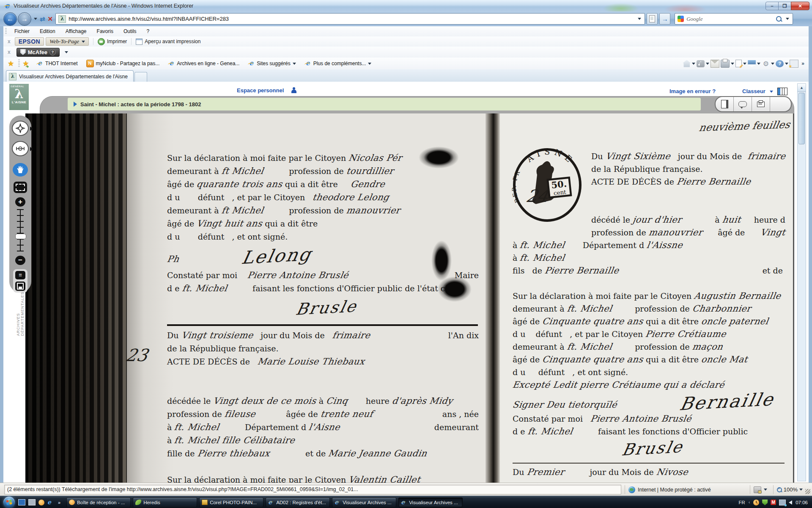 Image resolution: width=812 pixels, height=508 pixels. I want to click on maximize-button: ❐, so click(785, 6).